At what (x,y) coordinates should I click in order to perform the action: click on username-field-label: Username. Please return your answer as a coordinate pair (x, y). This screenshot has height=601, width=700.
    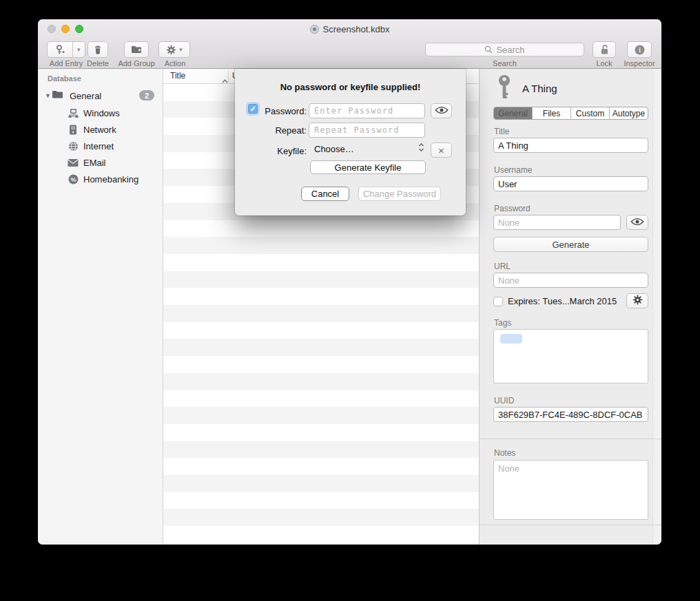
    Looking at the image, I should click on (513, 170).